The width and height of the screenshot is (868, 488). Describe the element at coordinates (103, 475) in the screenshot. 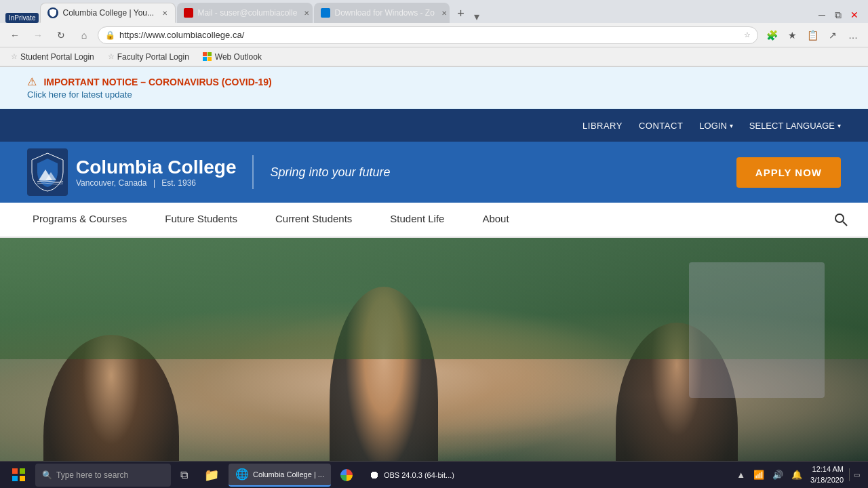

I see `taskbar-search-button: 🔍 Type here to search` at that location.